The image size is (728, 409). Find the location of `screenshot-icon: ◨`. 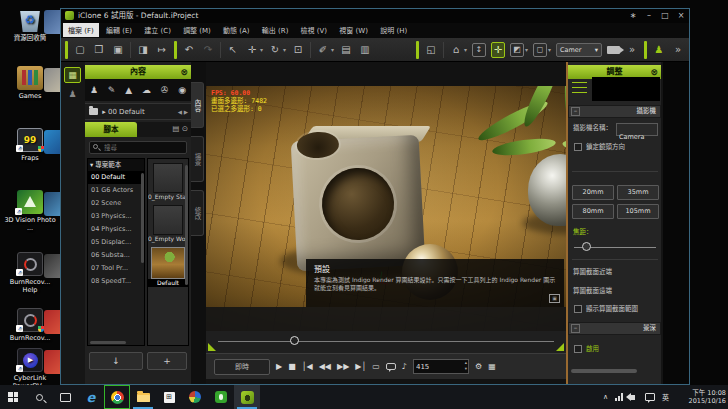

screenshot-icon: ◨ is located at coordinates (143, 50).